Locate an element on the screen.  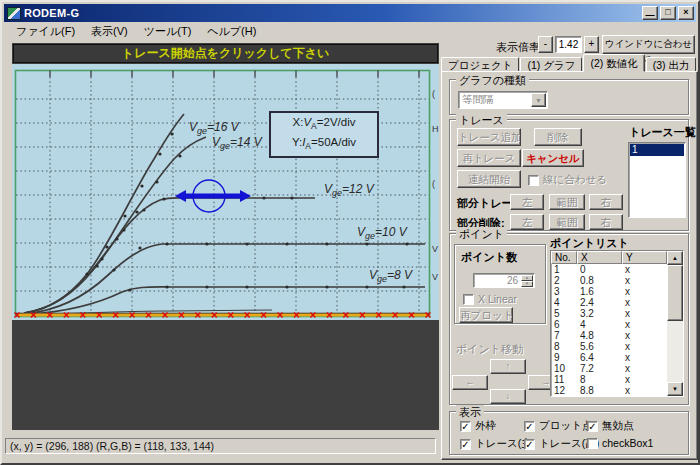
point-cell: 11 is located at coordinates (564, 380).